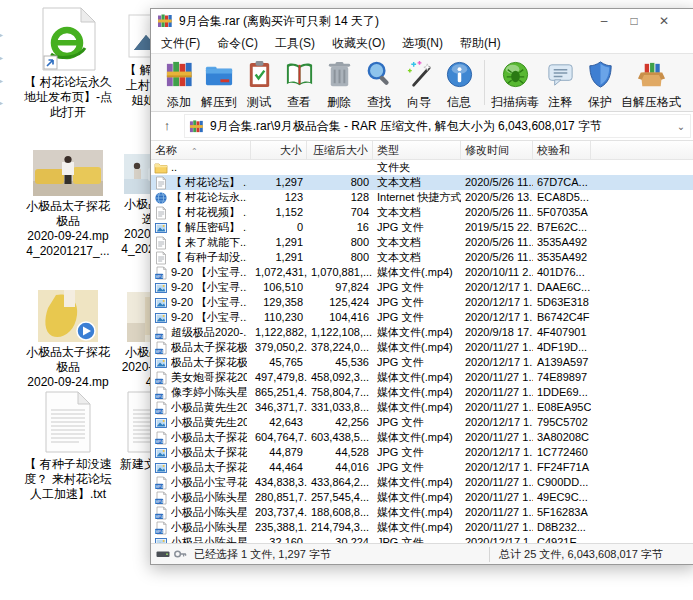  I want to click on table-row: MP4极品太子探花极...379,050,2...378,224,0...媒体文…, so click(422, 348).